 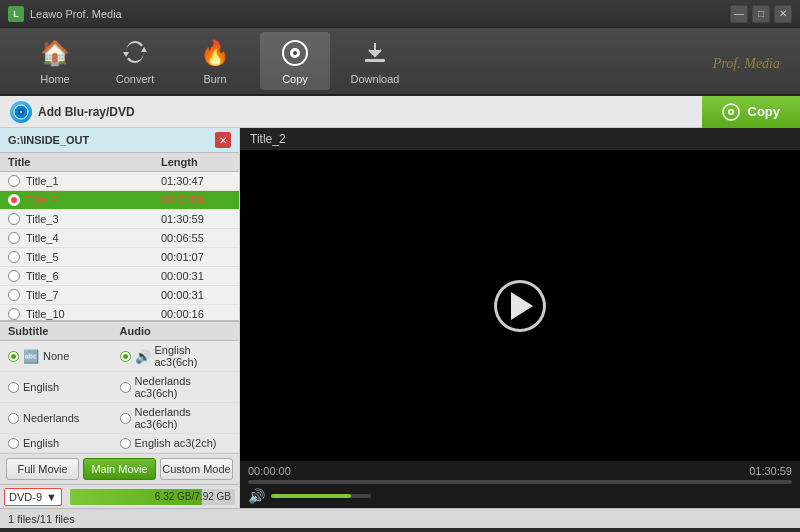 What do you see at coordinates (152, 497) in the screenshot?
I see `progress-bar: 6.32 GB/7.92 GB` at bounding box center [152, 497].